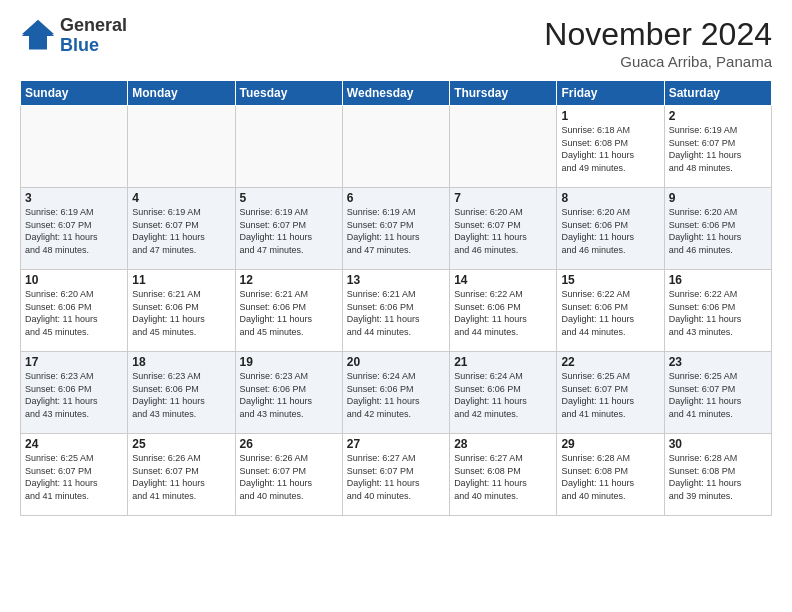 The width and height of the screenshot is (792, 612). I want to click on title-area: November 2024 Guaca Arriba, Panama, so click(658, 43).